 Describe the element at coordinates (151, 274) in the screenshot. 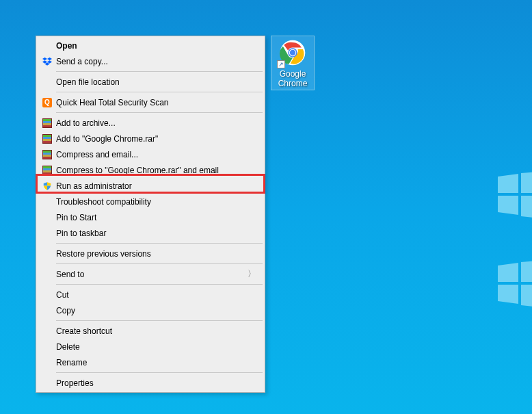

I see `menu-send-to-label: Send to` at that location.